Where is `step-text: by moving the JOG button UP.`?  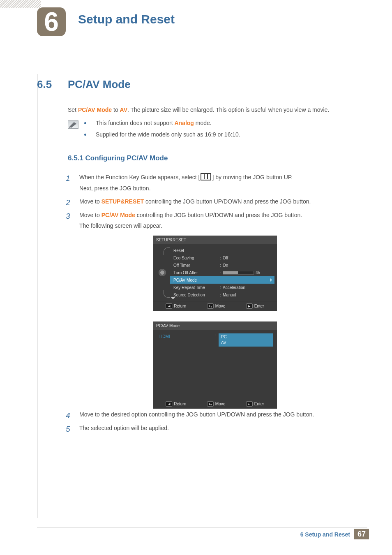 step-text: by moving the JOG button UP. is located at coordinates (253, 177).